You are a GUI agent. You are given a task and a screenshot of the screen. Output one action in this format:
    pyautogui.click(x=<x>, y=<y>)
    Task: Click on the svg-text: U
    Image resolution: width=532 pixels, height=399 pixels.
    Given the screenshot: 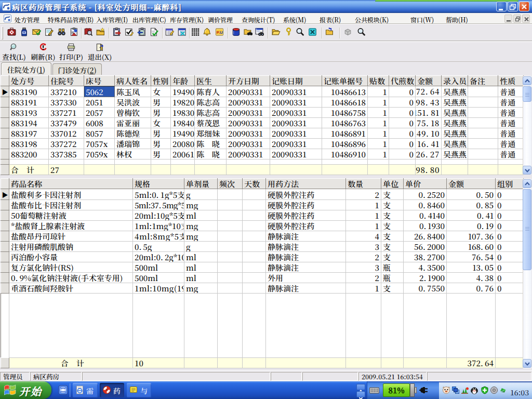 What is the action you would take?
    pyautogui.click(x=221, y=32)
    